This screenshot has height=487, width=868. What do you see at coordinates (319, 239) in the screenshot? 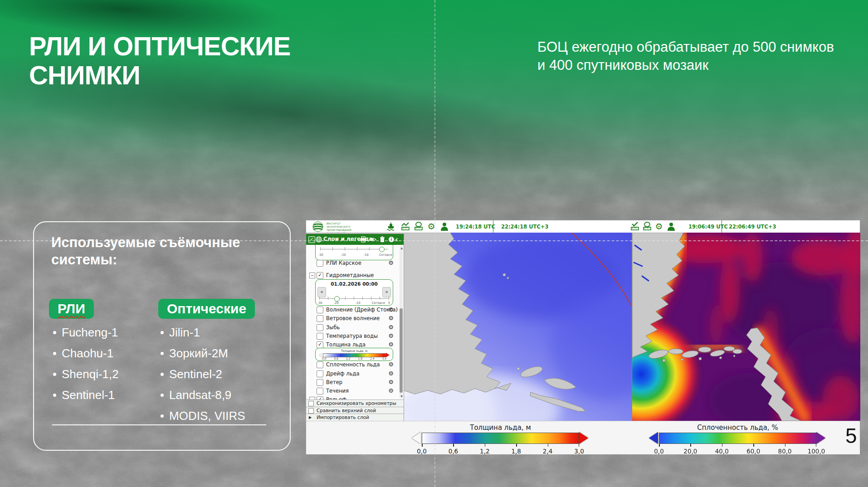
I see `globe-icon` at bounding box center [319, 239].